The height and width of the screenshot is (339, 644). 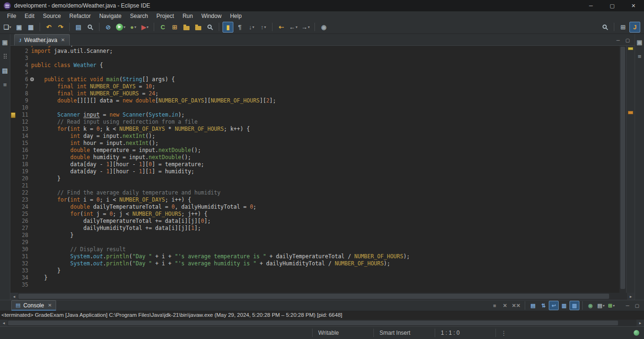 What do you see at coordinates (635, 27) in the screenshot?
I see `java-perspective-button: J` at bounding box center [635, 27].